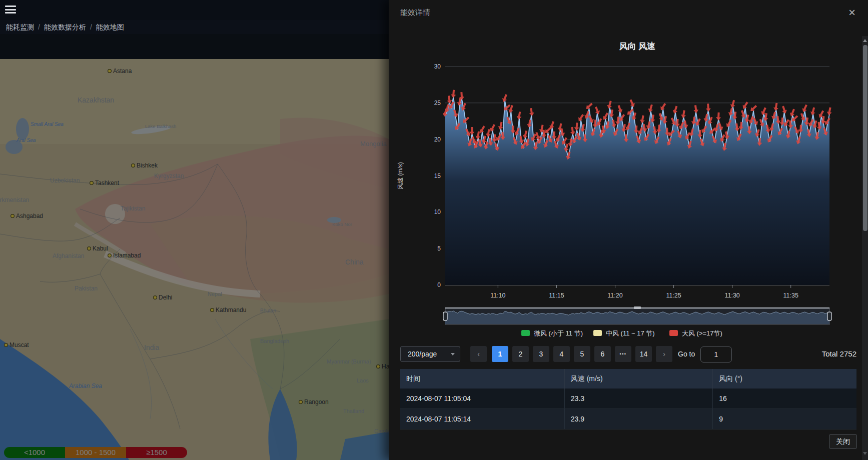 Image resolution: width=868 pixels, height=460 pixels. Describe the element at coordinates (422, 354) in the screenshot. I see `page-size-value: 200/page` at that location.